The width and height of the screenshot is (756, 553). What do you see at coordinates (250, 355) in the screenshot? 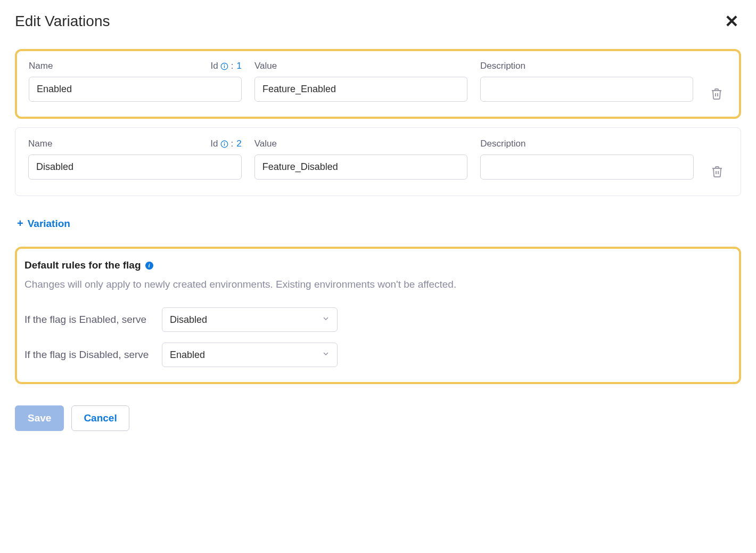
I see `rule-disabled-select: Enabled` at bounding box center [250, 355].